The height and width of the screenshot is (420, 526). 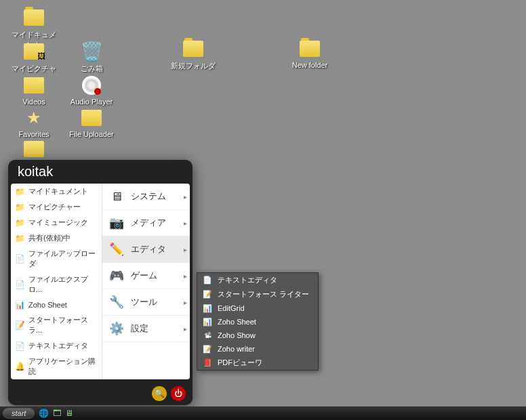 I want to click on category-icon: 📷, so click(x=117, y=223).